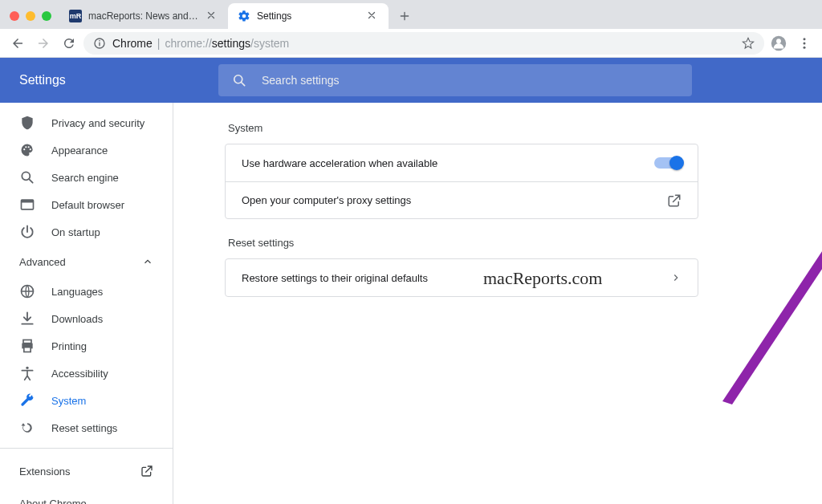 Image resolution: width=822 pixels, height=504 pixels. I want to click on settings-search, so click(455, 80).